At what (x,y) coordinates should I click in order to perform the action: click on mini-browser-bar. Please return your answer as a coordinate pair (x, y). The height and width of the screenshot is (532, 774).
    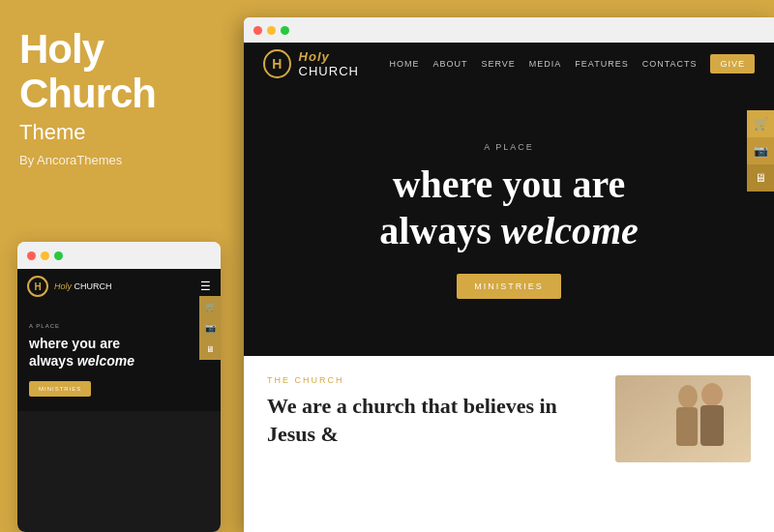
    Looking at the image, I should click on (119, 255).